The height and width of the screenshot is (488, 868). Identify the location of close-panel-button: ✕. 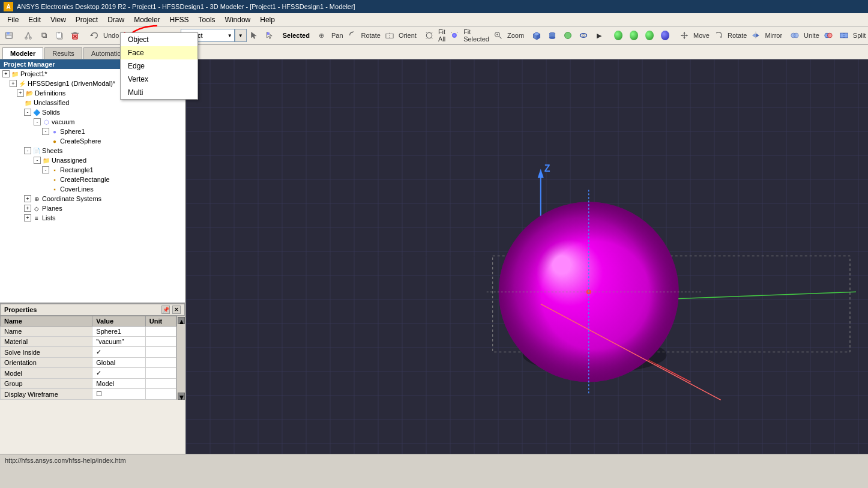
(176, 310).